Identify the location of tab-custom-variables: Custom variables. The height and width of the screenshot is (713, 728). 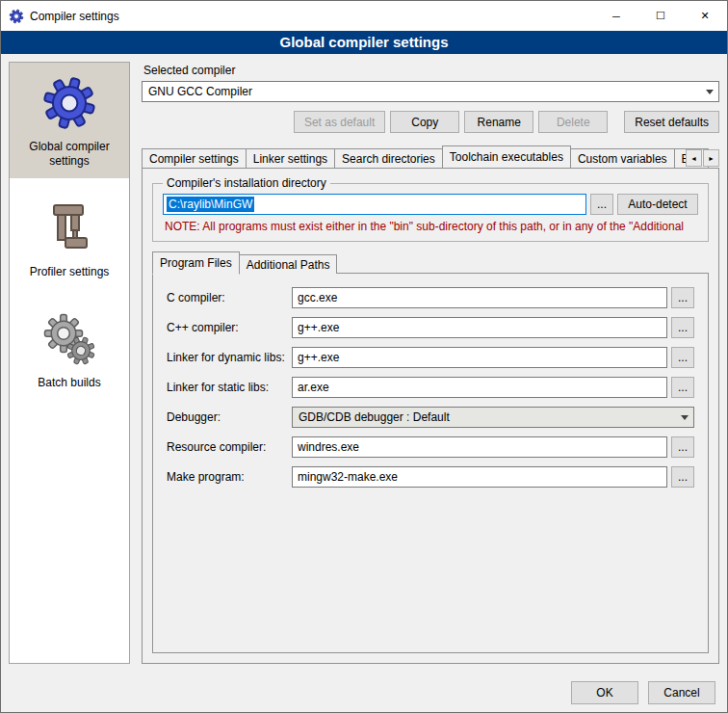
(622, 158).